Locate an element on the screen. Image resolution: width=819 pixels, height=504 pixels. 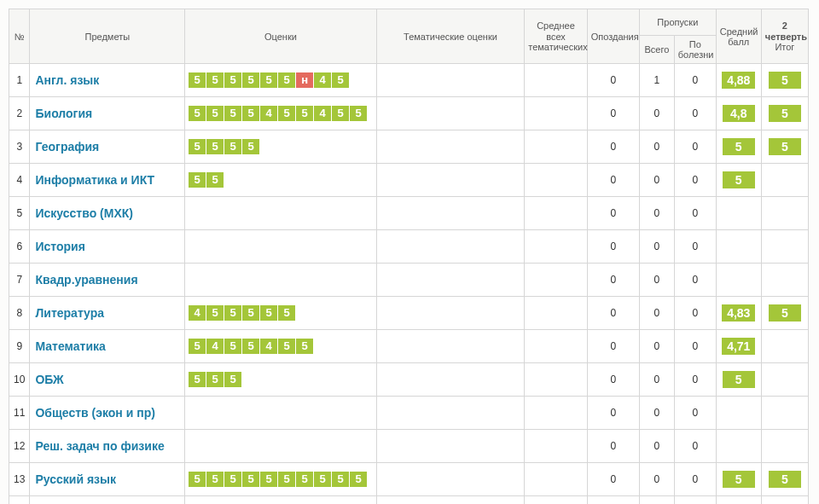
header-abs-illness: Поболезни is located at coordinates (694, 49).